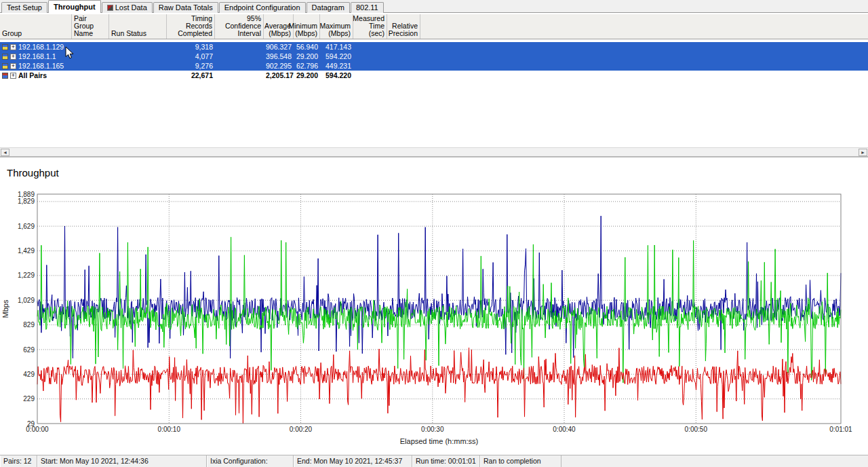  Describe the element at coordinates (26, 300) in the screenshot. I see `svg-text: 1,029` at that location.